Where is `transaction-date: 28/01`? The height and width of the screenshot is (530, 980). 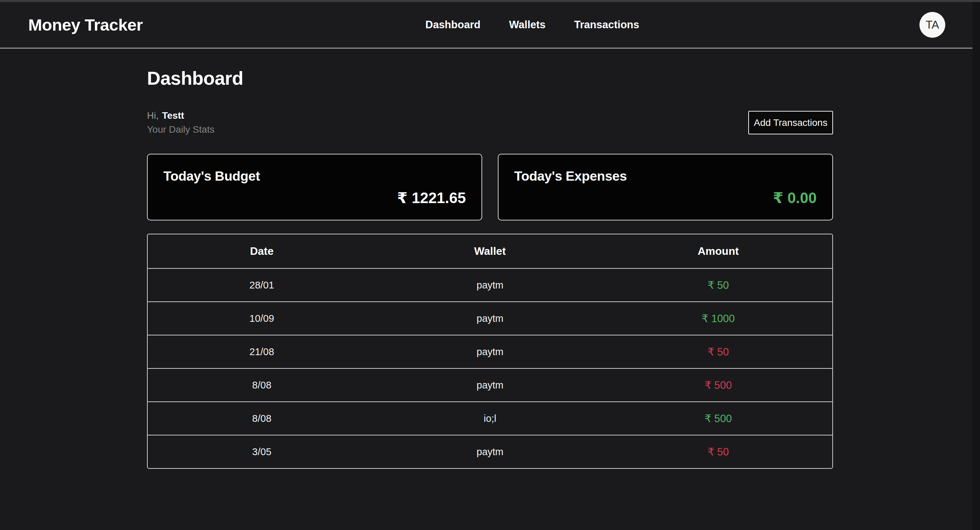 transaction-date: 28/01 is located at coordinates (262, 285).